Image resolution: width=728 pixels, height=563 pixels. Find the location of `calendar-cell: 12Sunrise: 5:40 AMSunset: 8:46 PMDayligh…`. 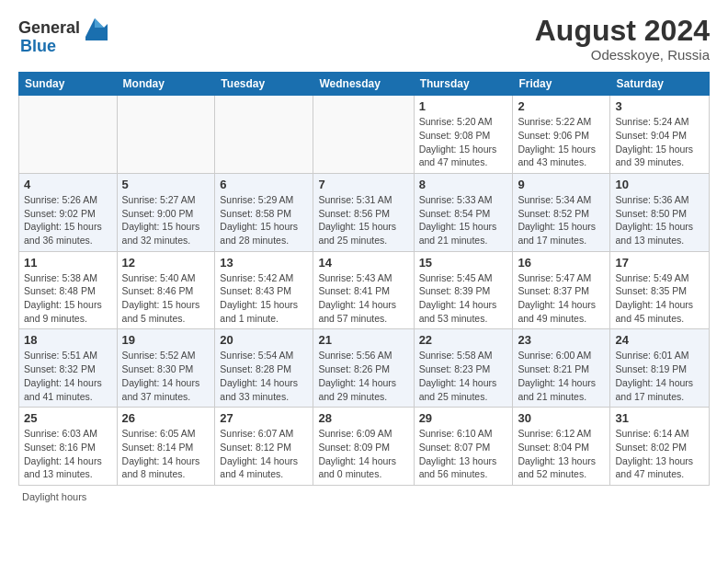

calendar-cell: 12Sunrise: 5:40 AMSunset: 8:46 PMDayligh… is located at coordinates (165, 291).